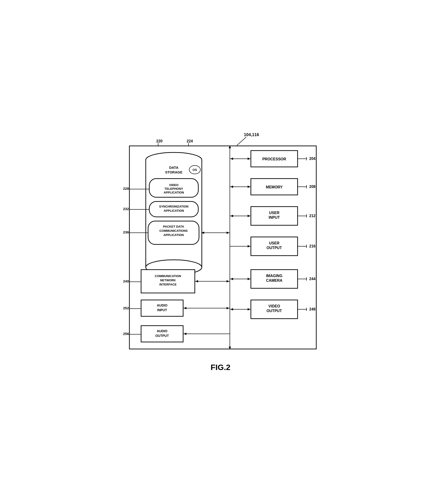  What do you see at coordinates (274, 248) in the screenshot?
I see `user-output-line2: OUTPUT` at bounding box center [274, 248].